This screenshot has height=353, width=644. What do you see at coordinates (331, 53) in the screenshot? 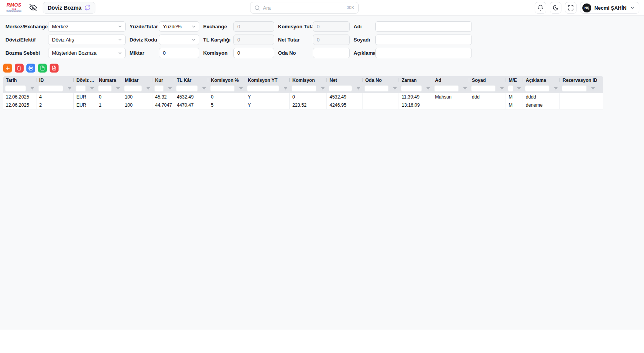
I see `oda-no-input` at bounding box center [331, 53].